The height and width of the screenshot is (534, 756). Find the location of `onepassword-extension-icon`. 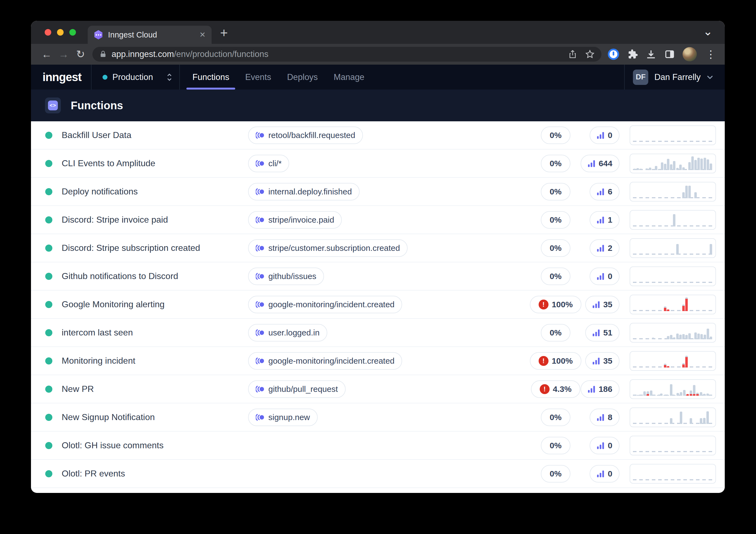

onepassword-extension-icon is located at coordinates (613, 54).